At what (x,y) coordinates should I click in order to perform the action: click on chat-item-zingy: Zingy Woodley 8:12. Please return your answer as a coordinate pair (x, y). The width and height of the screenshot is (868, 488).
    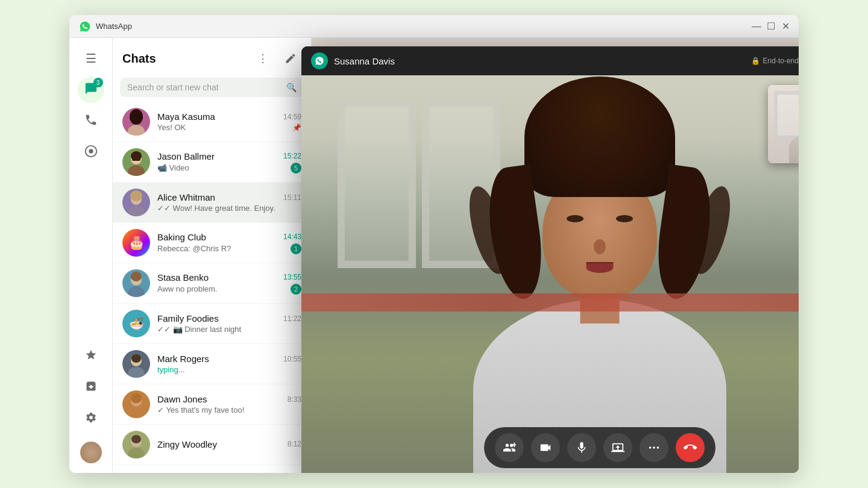
    Looking at the image, I should click on (212, 445).